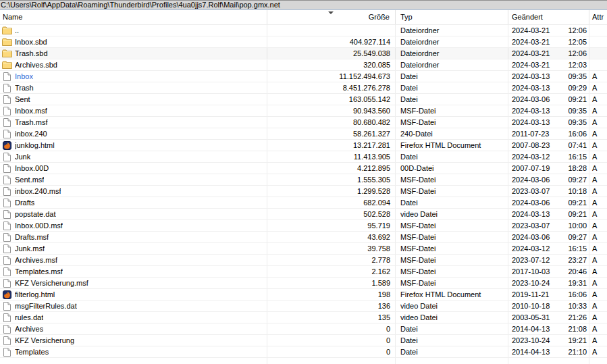 The image size is (607, 364). What do you see at coordinates (304, 203) in the screenshot?
I see `file-row: Drafts 682.094 Datei 2024-03-06 09:21 A` at bounding box center [304, 203].